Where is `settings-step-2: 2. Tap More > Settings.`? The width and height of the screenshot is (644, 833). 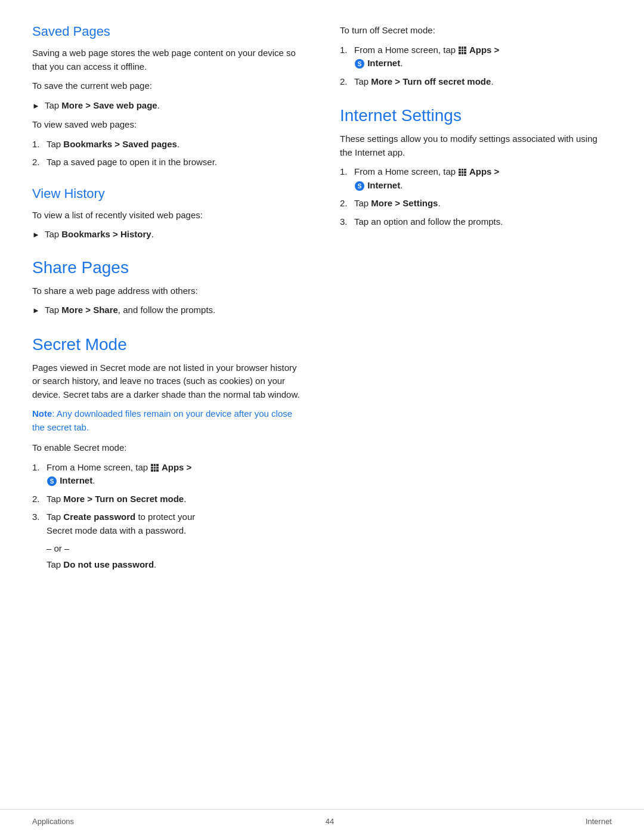 settings-step-2: 2. Tap More > Settings. is located at coordinates (476, 204).